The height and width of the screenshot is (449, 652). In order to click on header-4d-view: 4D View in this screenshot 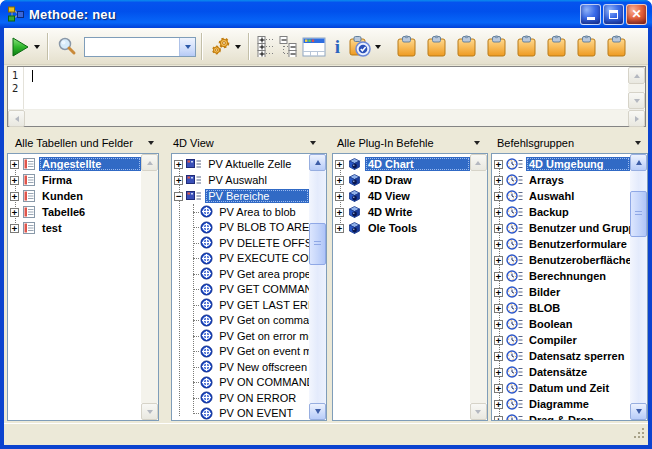, I will do `click(243, 143)`.